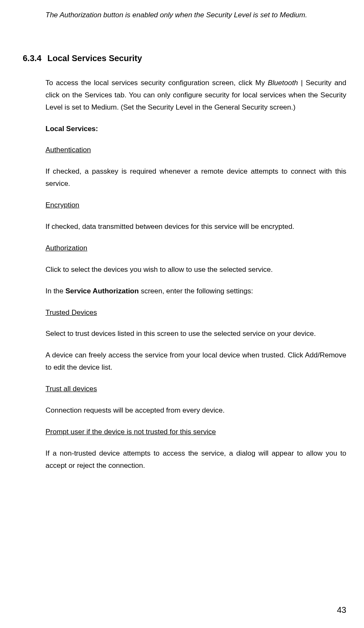 Image resolution: width=364 pixels, height=628 pixels. Describe the element at coordinates (157, 83) in the screenshot. I see `access-text-1: To access the local services security co…` at that location.